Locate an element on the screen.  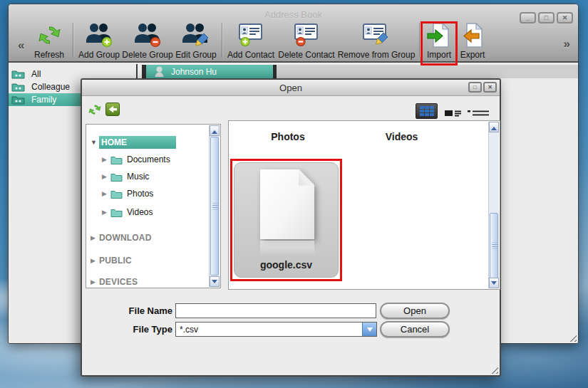
dialog-maximize-button: □ is located at coordinates (475, 87).